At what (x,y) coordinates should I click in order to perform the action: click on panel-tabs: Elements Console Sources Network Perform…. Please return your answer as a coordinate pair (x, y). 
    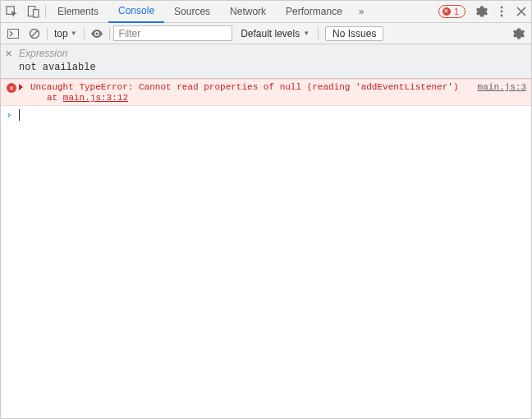
    Looking at the image, I should click on (200, 12).